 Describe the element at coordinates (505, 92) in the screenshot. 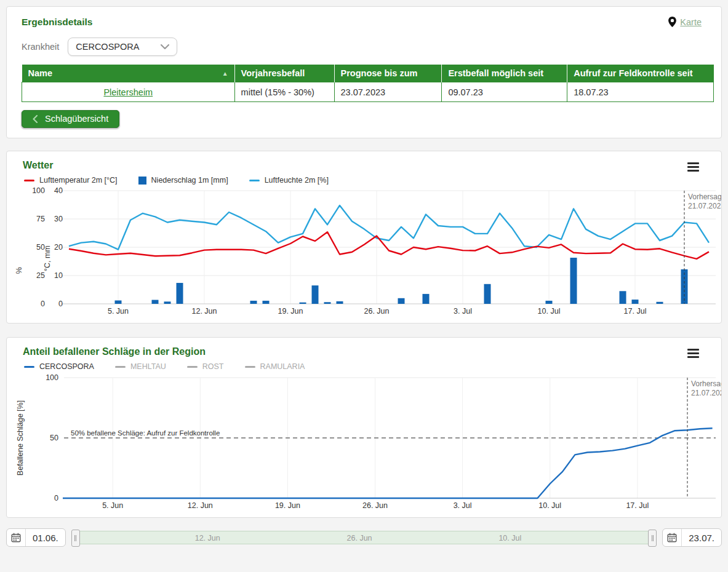

I see `cell-erstbefall: 09.07.23` at that location.